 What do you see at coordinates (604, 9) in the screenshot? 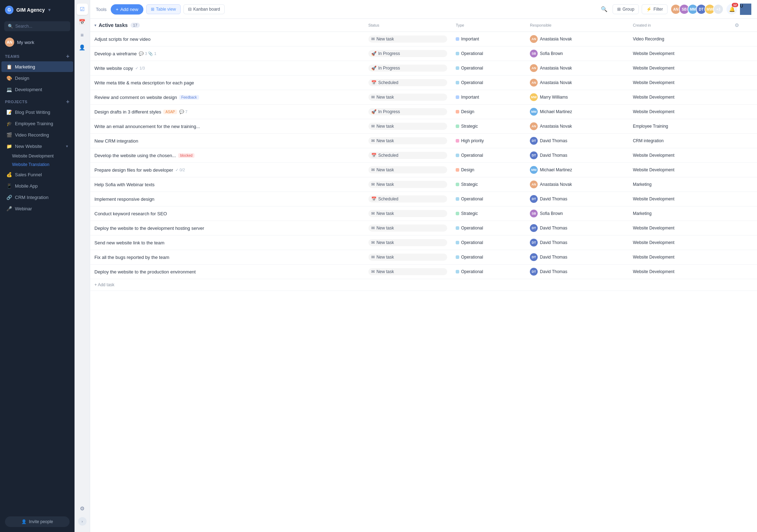
I see `search-button: 🔍` at bounding box center [604, 9].